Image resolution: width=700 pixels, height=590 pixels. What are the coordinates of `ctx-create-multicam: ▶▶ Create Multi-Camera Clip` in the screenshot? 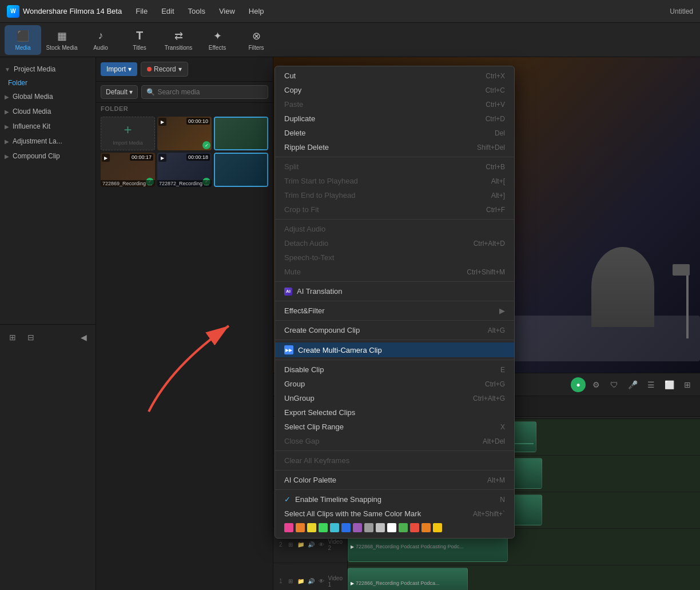 It's located at (395, 350).